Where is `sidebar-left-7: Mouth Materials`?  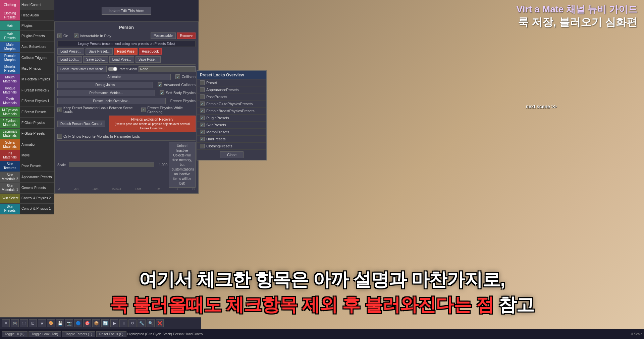
sidebar-left-7: Mouth Materials is located at coordinates (10, 80).